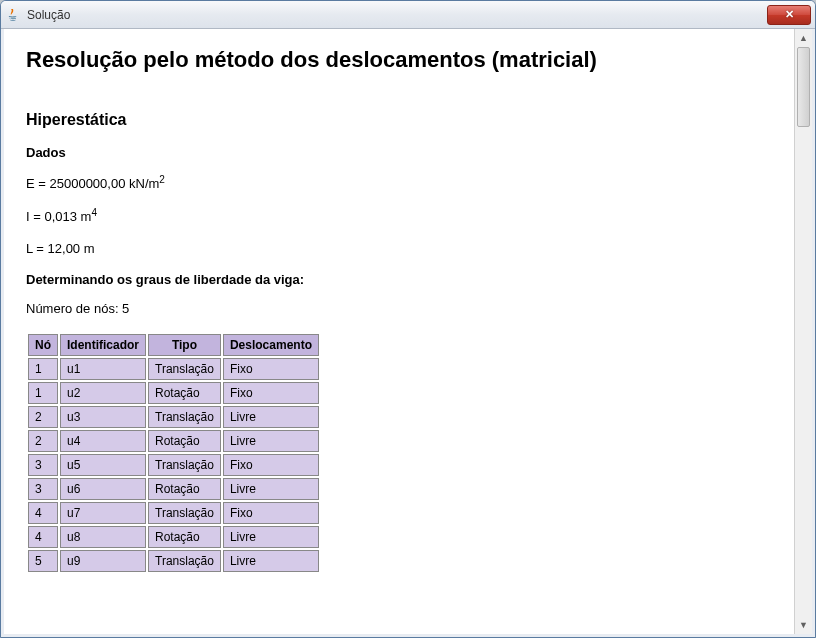 The width and height of the screenshot is (816, 638). Describe the element at coordinates (804, 87) in the screenshot. I see `scroll-thumb` at that location.